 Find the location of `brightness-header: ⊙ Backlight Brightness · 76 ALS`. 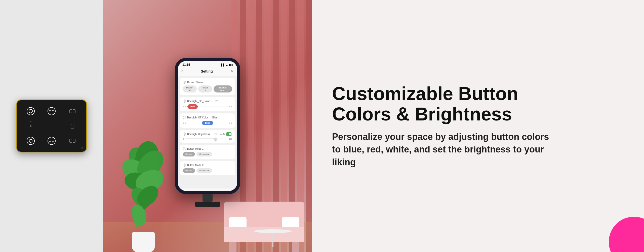

brightness-header: ⊙ Backlight Brightness · 76 ALS is located at coordinates (208, 134).